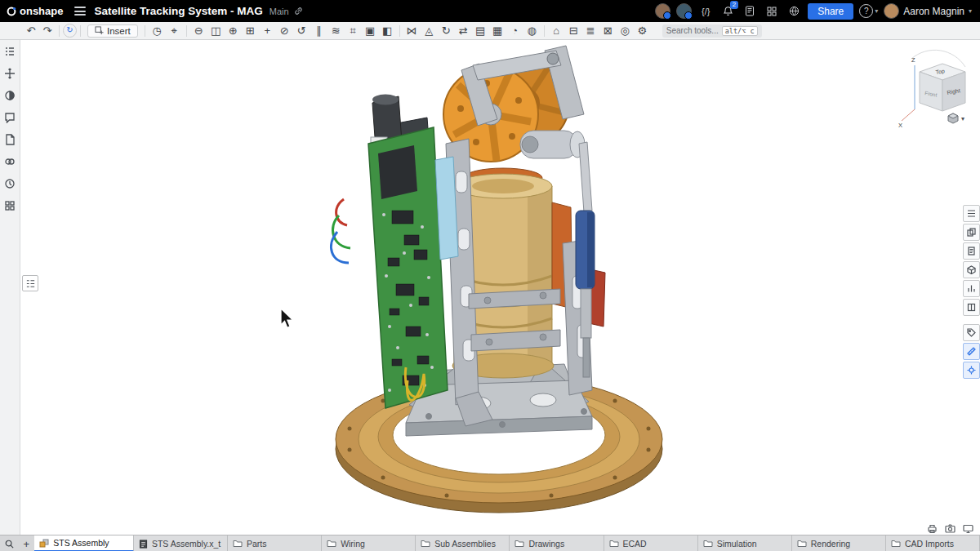 The image size is (980, 551). Describe the element at coordinates (514, 31) in the screenshot. I see `explode-icon: ◔` at that location.